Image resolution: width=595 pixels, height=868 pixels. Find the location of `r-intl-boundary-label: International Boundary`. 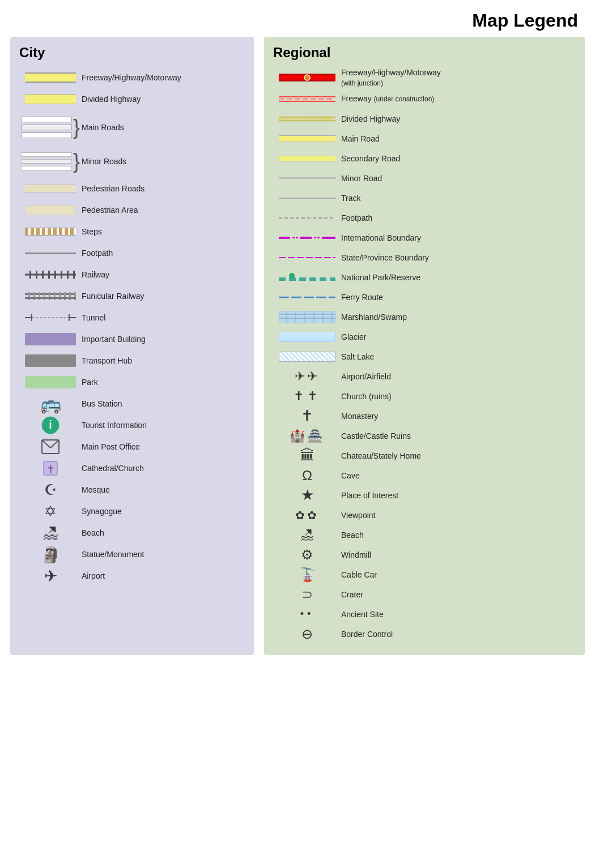

r-intl-boundary-label: International Boundary is located at coordinates (381, 238).